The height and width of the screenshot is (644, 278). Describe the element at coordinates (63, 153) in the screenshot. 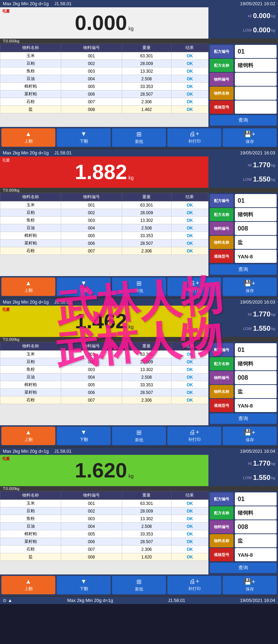

I see `firmware-info: J1.58.01` at that location.